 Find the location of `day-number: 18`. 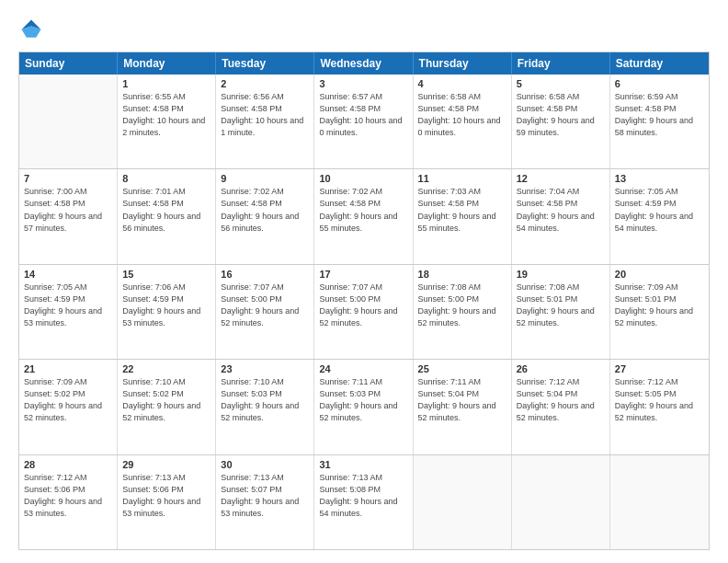

day-number: 18 is located at coordinates (462, 274).